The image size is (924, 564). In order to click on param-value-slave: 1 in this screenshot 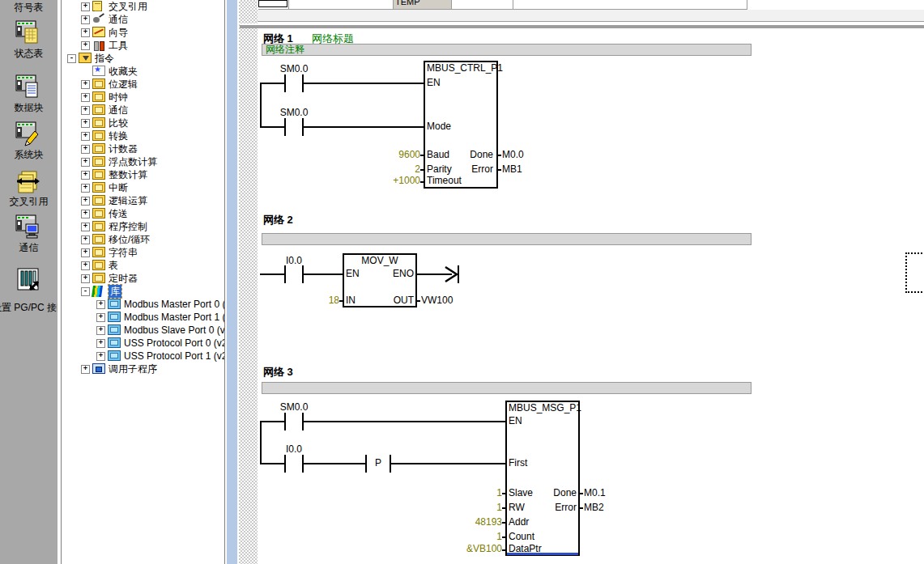, I will do `click(471, 493)`.